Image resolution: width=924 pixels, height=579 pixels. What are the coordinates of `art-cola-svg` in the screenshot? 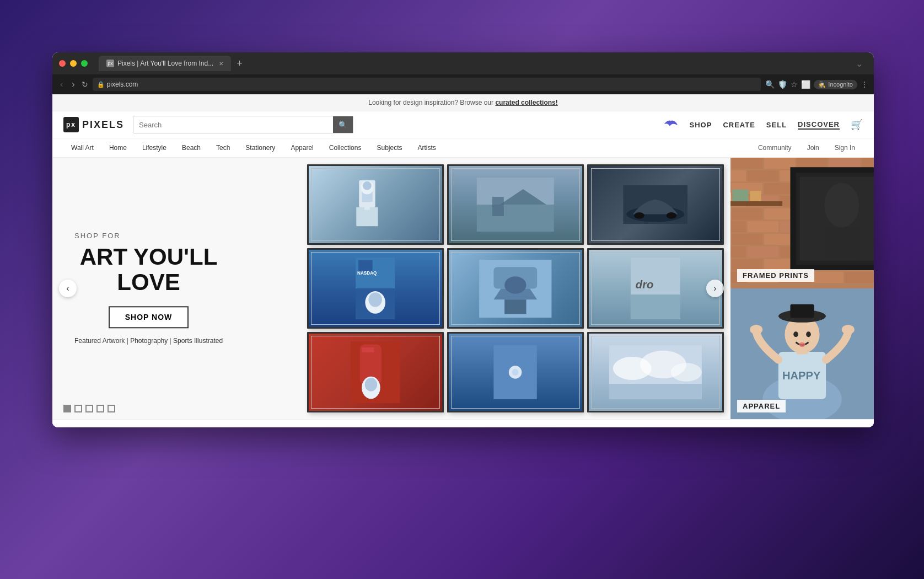 It's located at (375, 372).